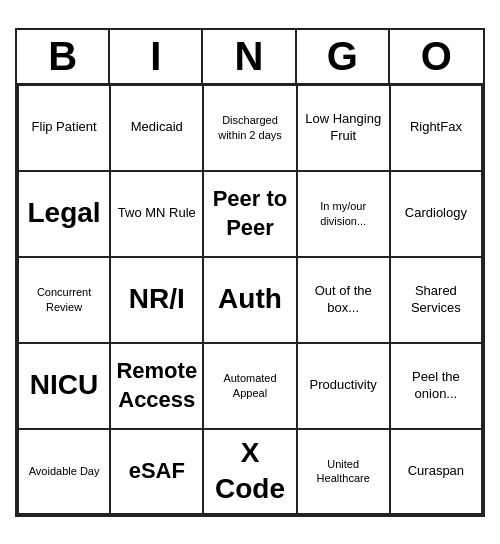  Describe the element at coordinates (250, 300) in the screenshot. I see `bingo-cell-12: Auth` at that location.